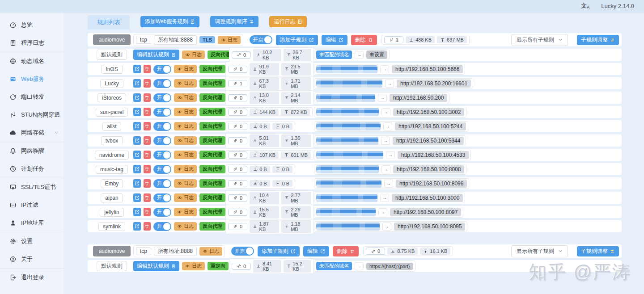  Describe the element at coordinates (585, 6) in the screenshot. I see `language-translate-icon: 文A` at that location.